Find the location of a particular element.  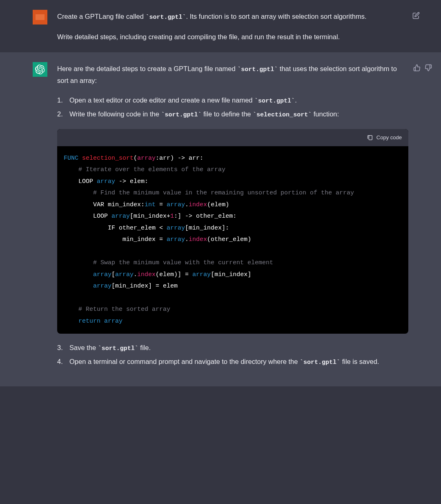

user-message: Create a GPTLang file called `sort.gptl`… is located at coordinates (220, 26).